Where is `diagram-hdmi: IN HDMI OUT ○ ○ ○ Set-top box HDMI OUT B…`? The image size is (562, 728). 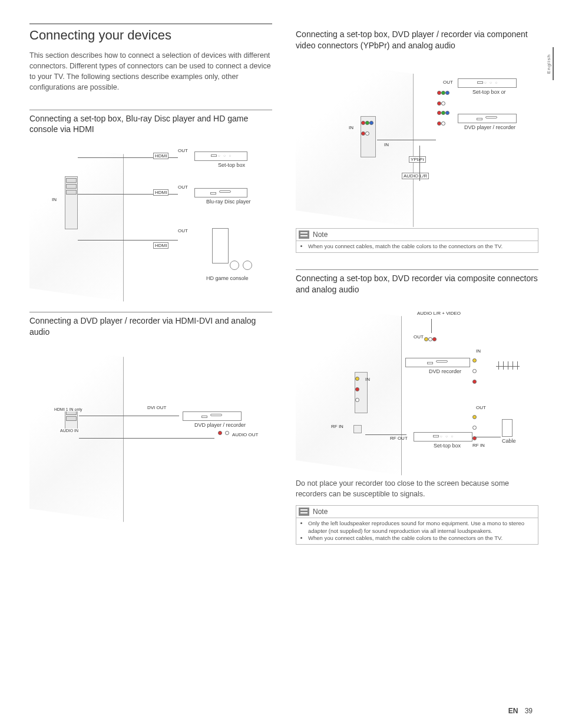 diagram-hdmi: IN HDMI OUT ○ ○ ○ Set-top box HDMI OUT B… is located at coordinates (151, 218).